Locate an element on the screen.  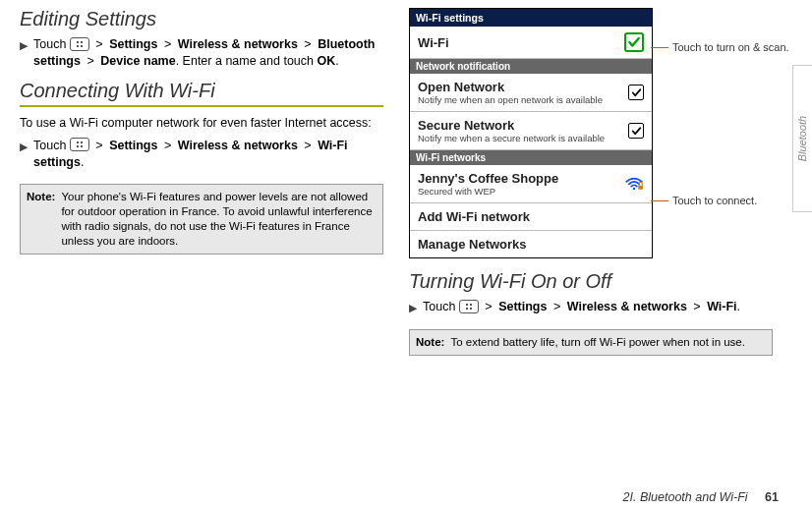
footer-chapter: 2I. Bluetooth and Wi-Fi is located at coordinates (686, 497).